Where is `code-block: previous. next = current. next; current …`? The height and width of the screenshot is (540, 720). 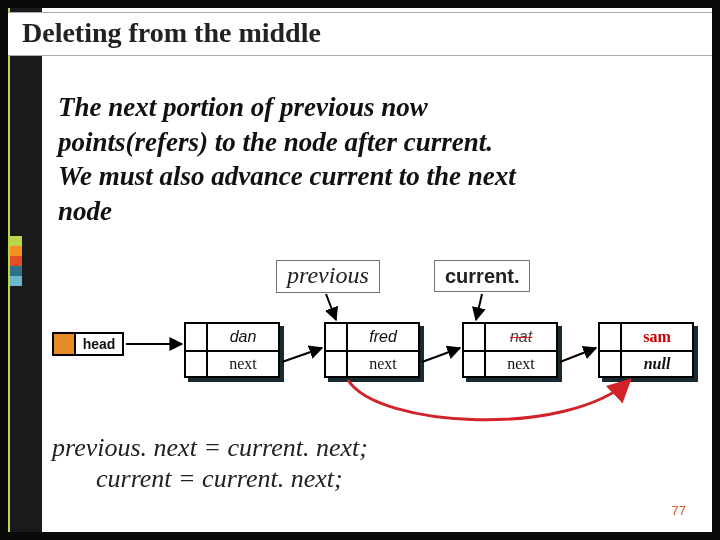
code-block: previous. next = current. next; current … is located at coordinates (210, 463).